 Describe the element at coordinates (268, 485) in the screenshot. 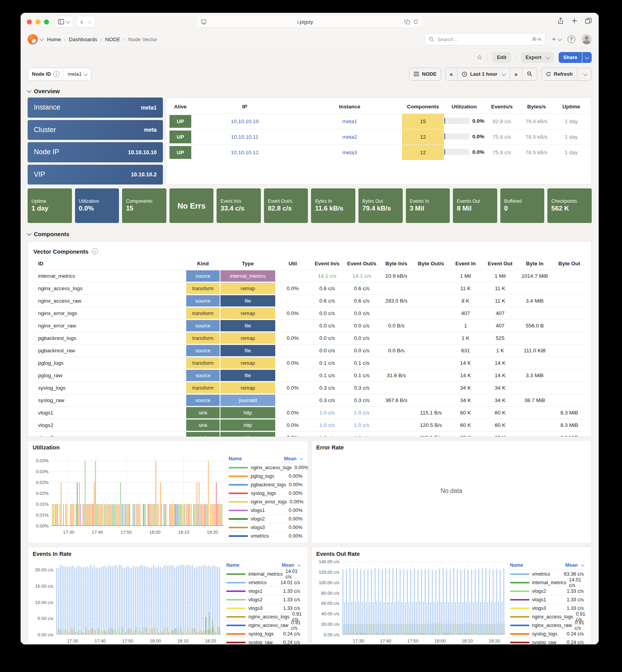

I see `series-name: pgbackrest_logs` at that location.